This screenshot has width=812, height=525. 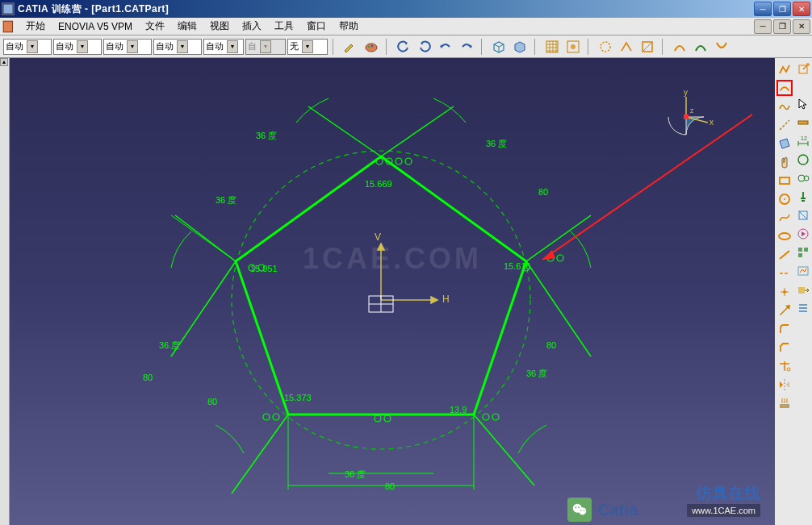 What do you see at coordinates (680, 47) in the screenshot?
I see `arc1-icon` at bounding box center [680, 47].